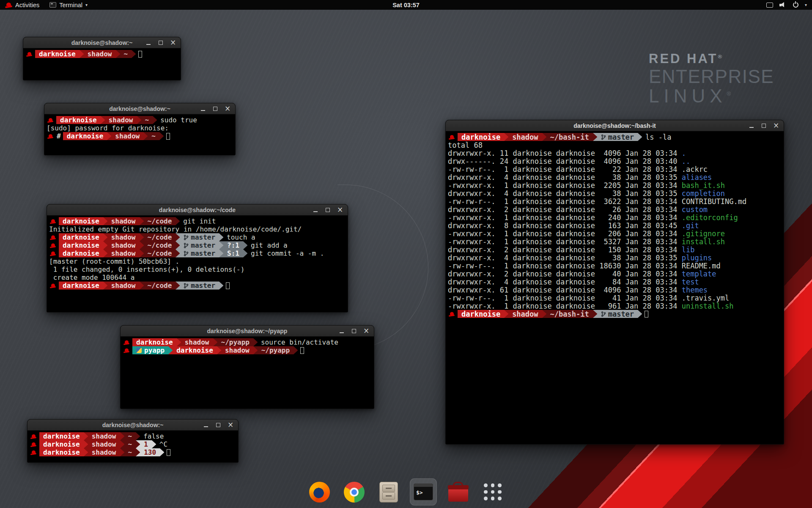  Describe the element at coordinates (247, 373) in the screenshot. I see `terminal-content: darknoiseshadow~/pyappsource bin/activat…` at that location.